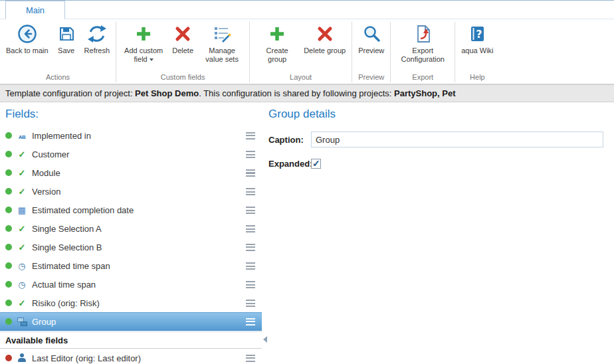  What do you see at coordinates (290, 139) in the screenshot?
I see `caption-label: Caption:` at bounding box center [290, 139].